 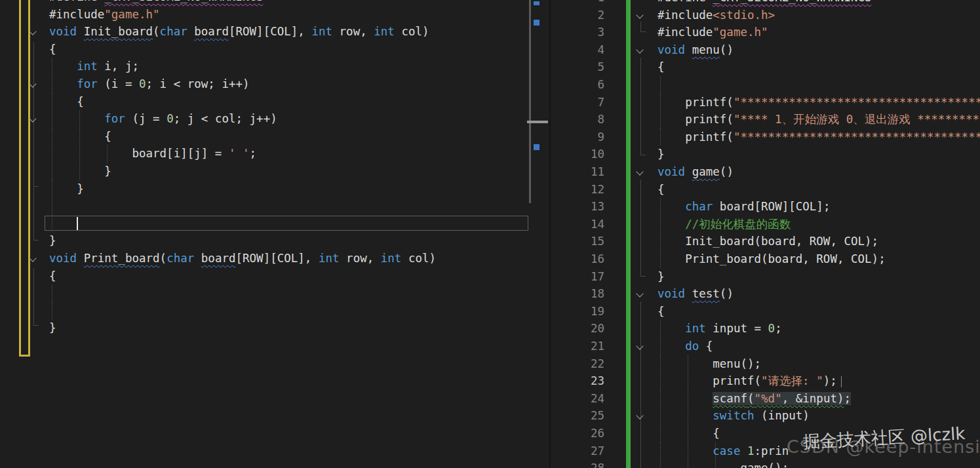 I want to click on line-number: 10, so click(x=587, y=155).